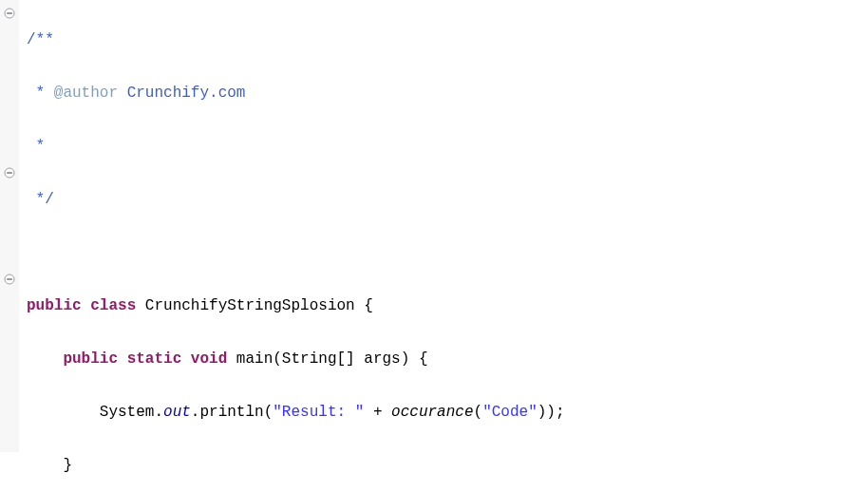  Describe the element at coordinates (296, 199) in the screenshot. I see `code-line: */` at that location.